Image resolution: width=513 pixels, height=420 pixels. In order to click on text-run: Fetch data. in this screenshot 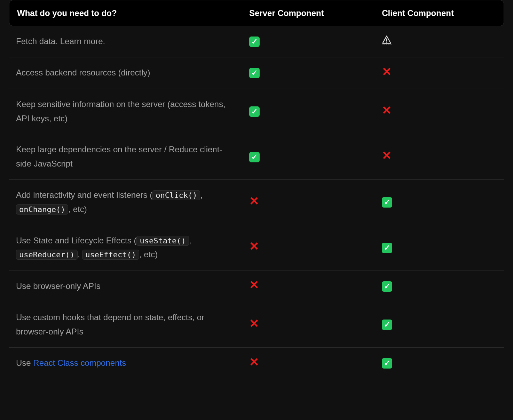, I will do `click(38, 41)`.